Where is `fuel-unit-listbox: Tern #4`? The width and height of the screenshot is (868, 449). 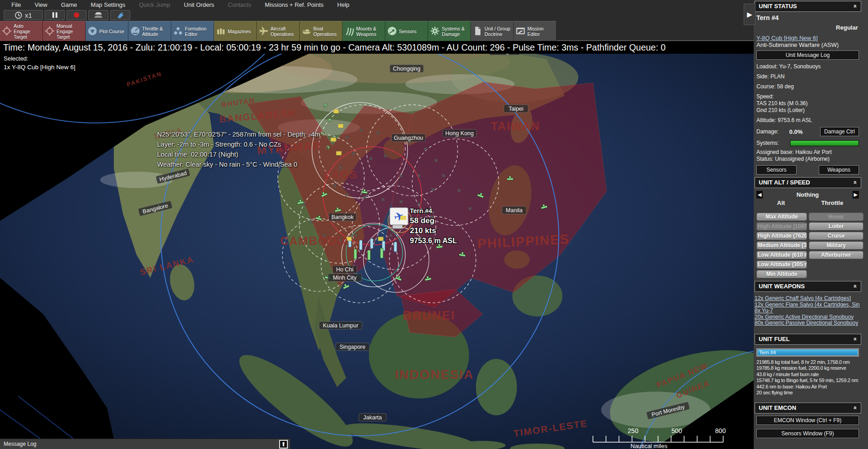 fuel-unit-listbox: Tern #4 is located at coordinates (808, 352).